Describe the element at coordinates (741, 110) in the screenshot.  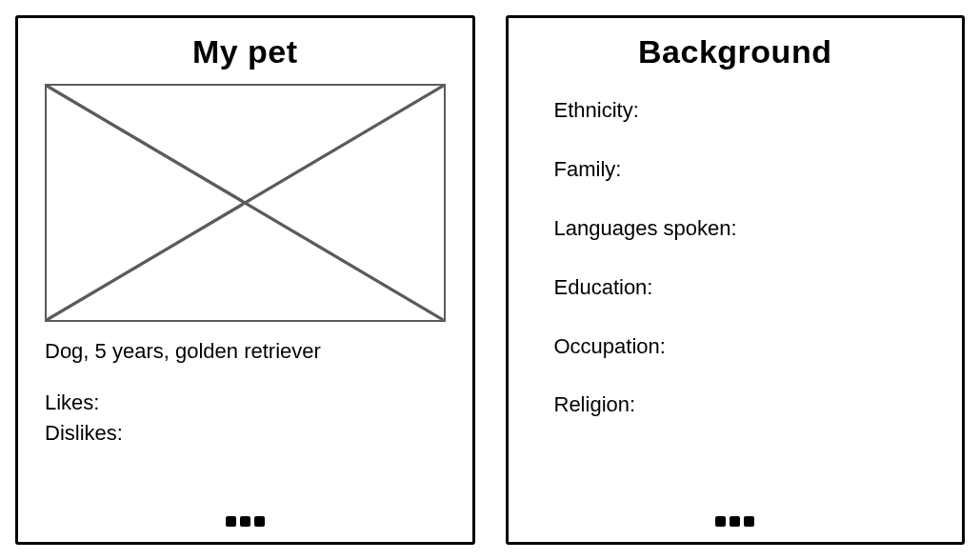
I see `field-ethnicity: Ethnicity:` at that location.